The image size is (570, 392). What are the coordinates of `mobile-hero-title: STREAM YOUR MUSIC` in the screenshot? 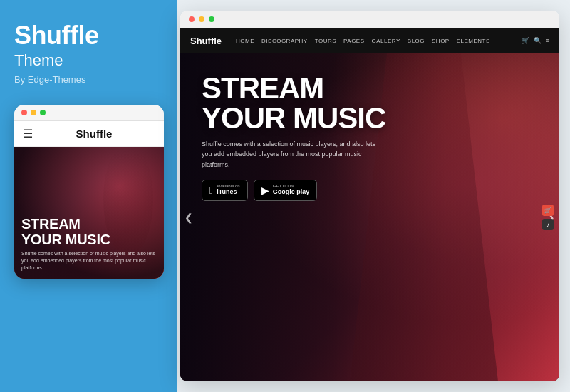 It's located at (89, 232).